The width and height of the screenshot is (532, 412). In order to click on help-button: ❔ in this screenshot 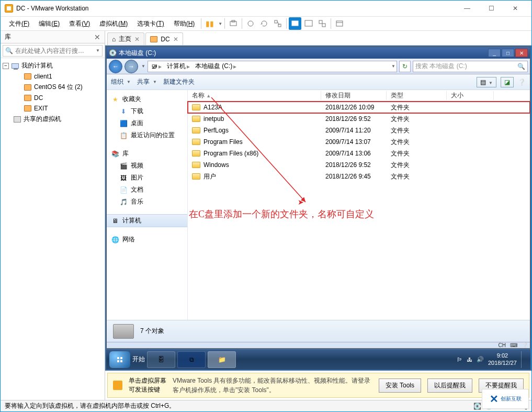, I will do `click(522, 82)`.